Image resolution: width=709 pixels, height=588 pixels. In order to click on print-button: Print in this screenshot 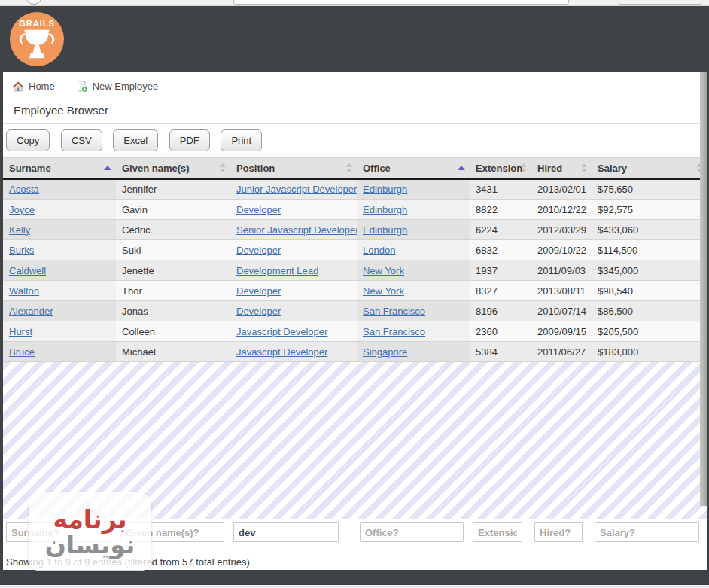, I will do `click(241, 140)`.